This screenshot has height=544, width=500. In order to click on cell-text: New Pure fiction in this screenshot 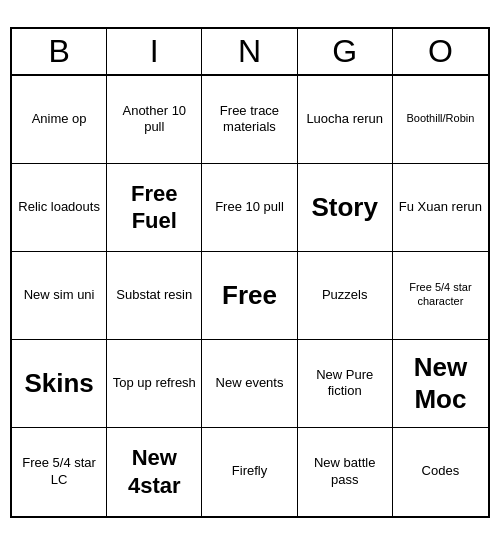, I will do `click(345, 384)`.